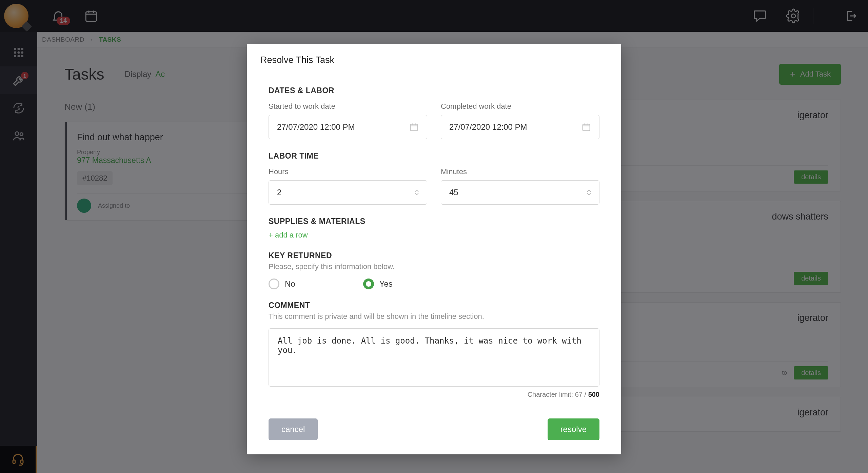 This screenshot has height=473, width=868. Describe the element at coordinates (434, 394) in the screenshot. I see `character-limit: Character limit: 67 / 500` at that location.